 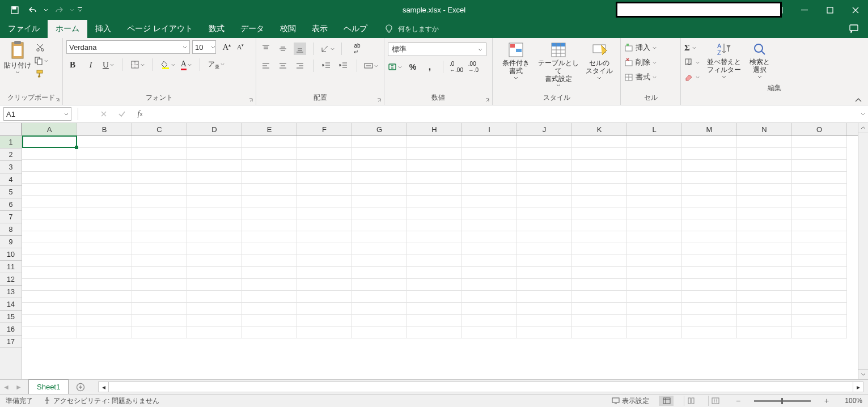 What do you see at coordinates (654, 129) in the screenshot?
I see `column-header: L` at bounding box center [654, 129].